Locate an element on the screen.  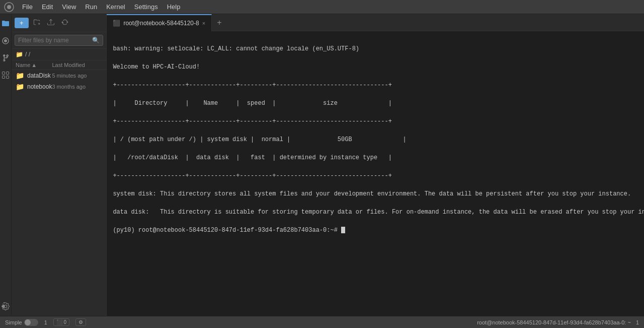
terminal-line-10: data disk: This directory is suitable fo… is located at coordinates (378, 212).